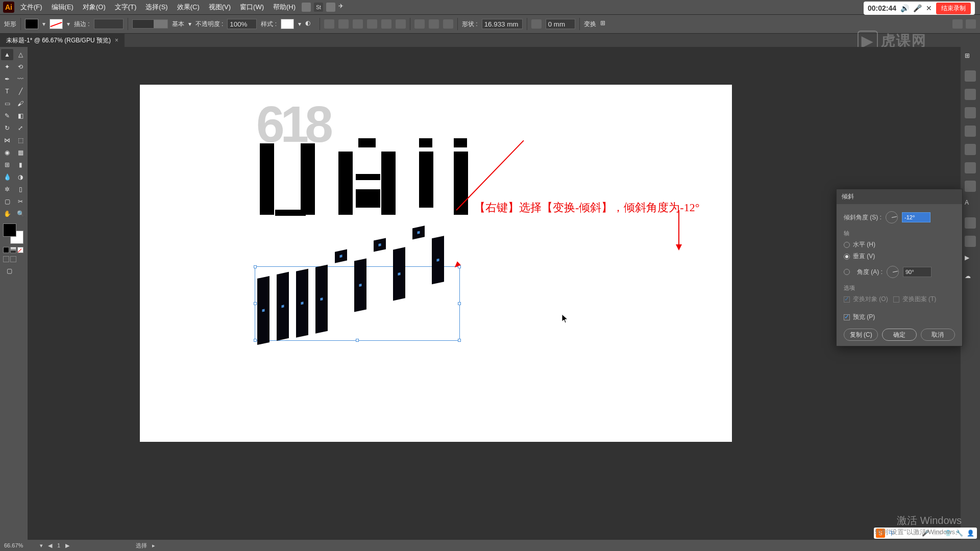 The width and height of the screenshot is (980, 551). What do you see at coordinates (971, 24) in the screenshot?
I see `panel-menu-icon` at bounding box center [971, 24].